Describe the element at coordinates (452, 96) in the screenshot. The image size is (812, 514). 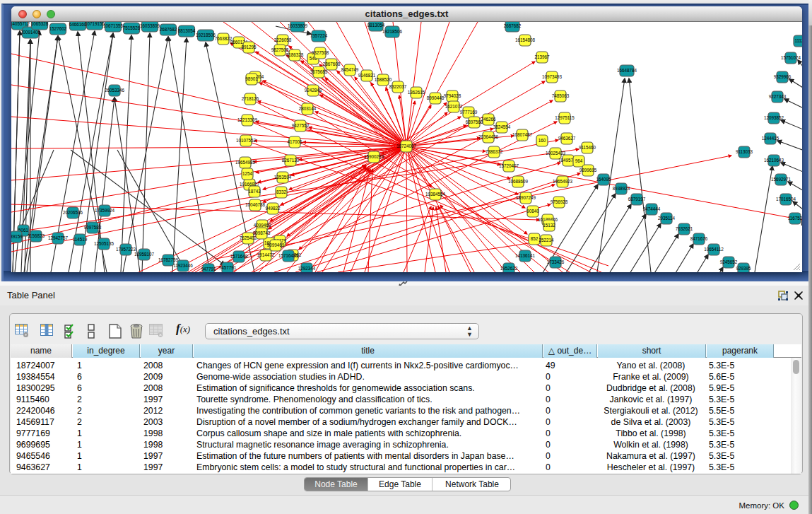
I see `svg-text: 9794028` at that location.